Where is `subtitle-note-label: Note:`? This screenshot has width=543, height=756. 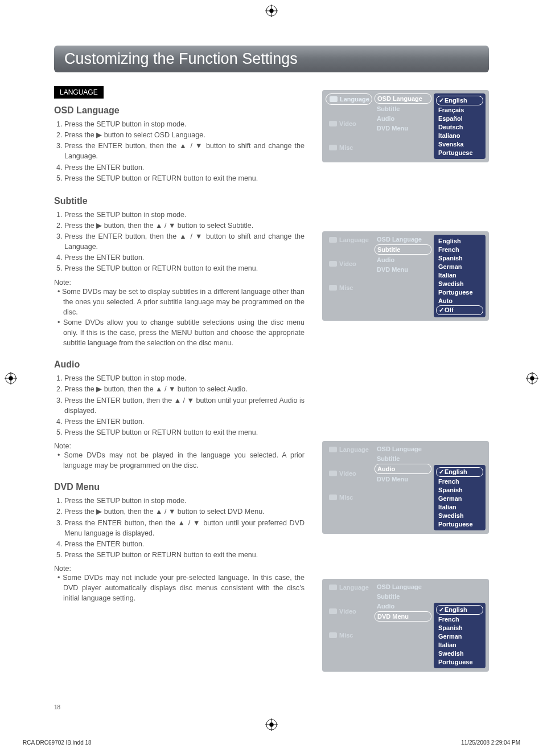 subtitle-note-label: Note: is located at coordinates (179, 283).